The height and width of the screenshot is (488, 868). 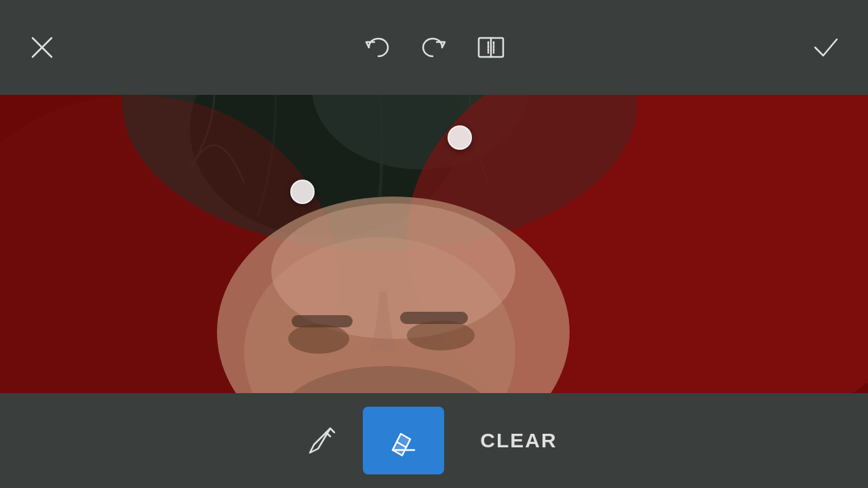 I want to click on eraser-tool-button, so click(x=403, y=441).